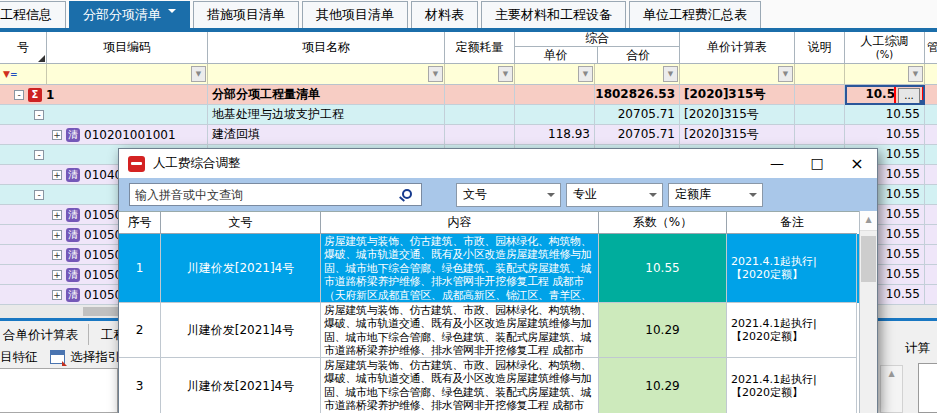 Image resolution: width=937 pixels, height=413 pixels. What do you see at coordinates (663, 223) in the screenshot?
I see `dlg-header-coef: 系数（%）` at bounding box center [663, 223].